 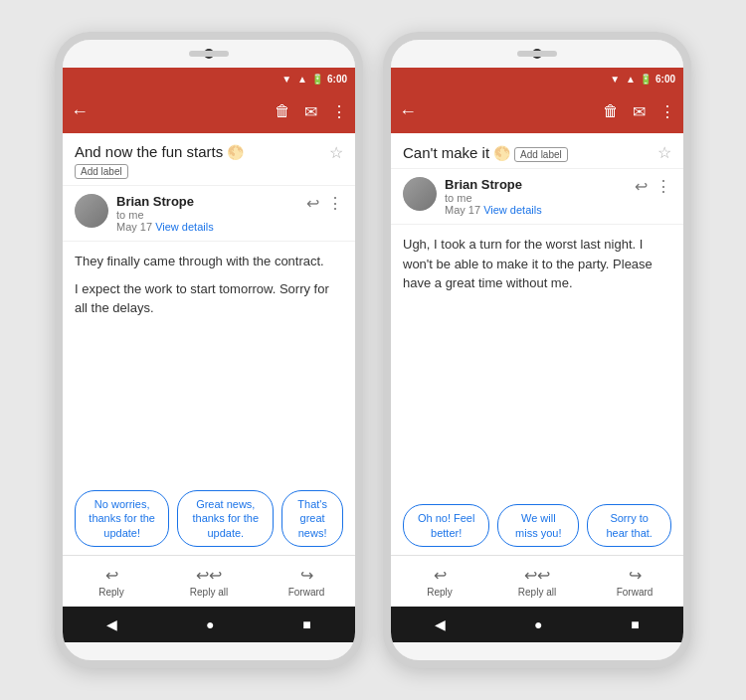 I want to click on smart-reply-1-1: Great news, thanks for the update., so click(x=225, y=519).